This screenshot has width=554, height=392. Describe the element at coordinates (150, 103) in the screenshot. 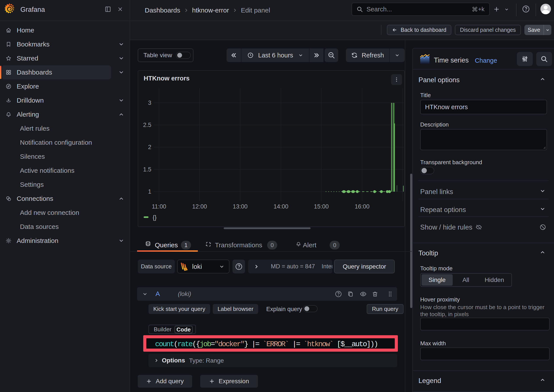

I see `svg-text: 3` at that location.